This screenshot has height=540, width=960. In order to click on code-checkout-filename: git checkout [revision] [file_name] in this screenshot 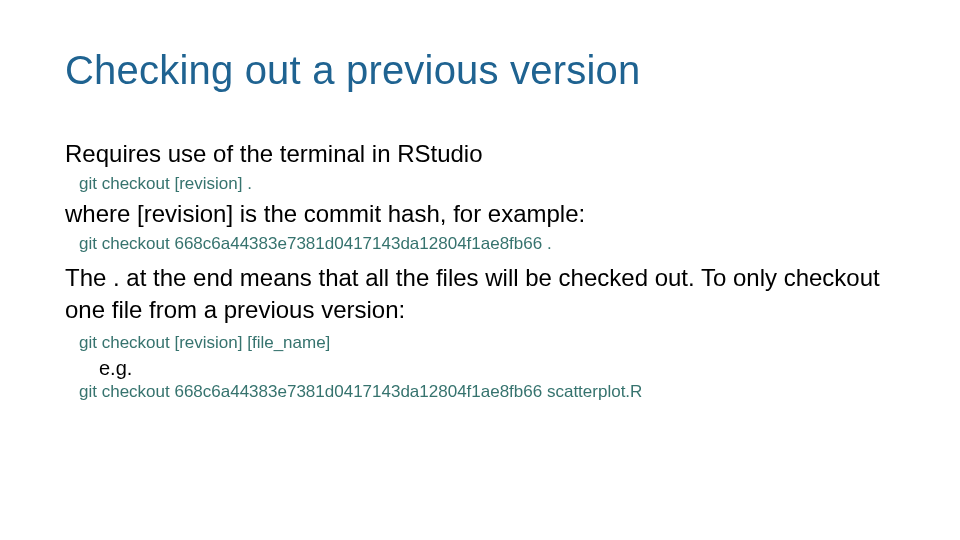, I will do `click(487, 343)`.